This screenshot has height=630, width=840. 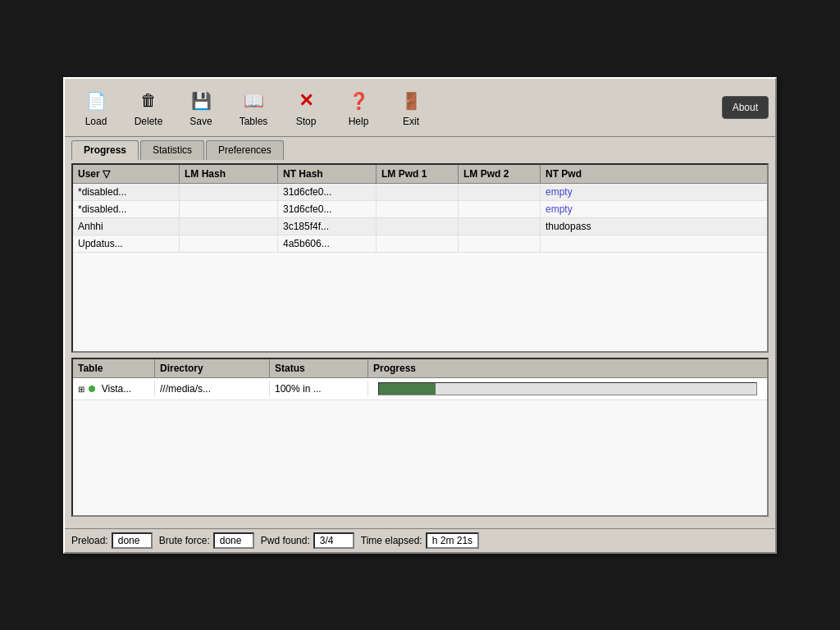 I want to click on save-button: 💾 Save, so click(x=201, y=107).